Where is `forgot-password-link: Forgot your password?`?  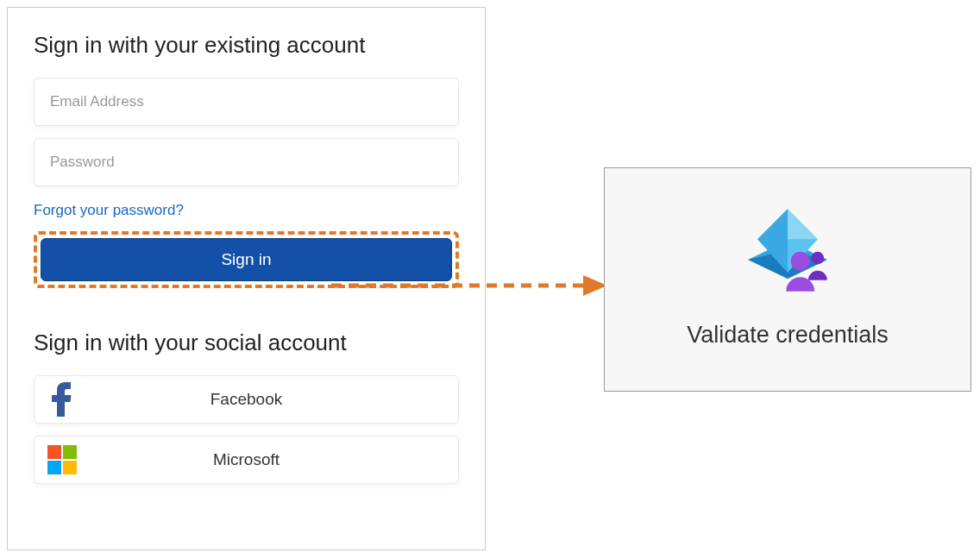 forgot-password-link: Forgot your password? is located at coordinates (109, 210).